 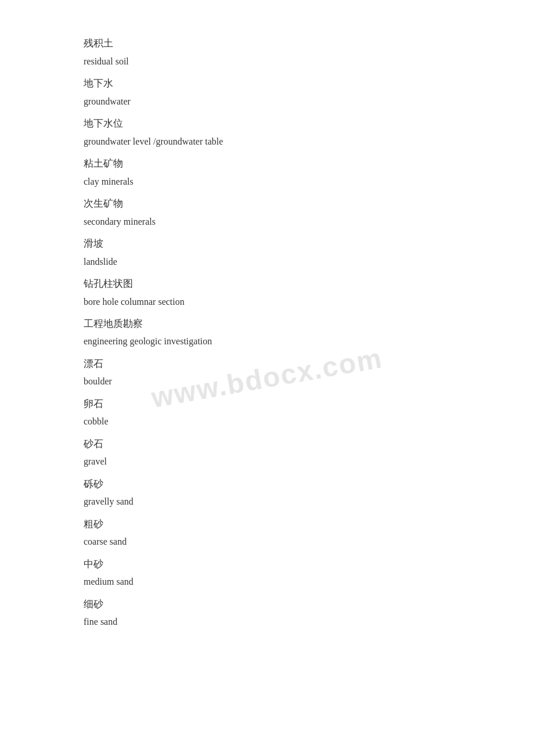 I want to click on english-term: boulder, so click(x=309, y=381).